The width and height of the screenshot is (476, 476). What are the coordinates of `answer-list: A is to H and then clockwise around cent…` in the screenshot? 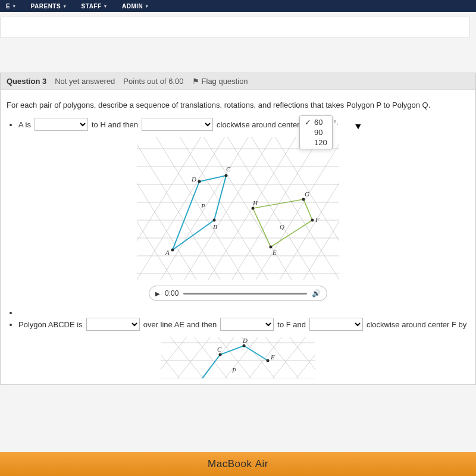 It's located at (244, 124).